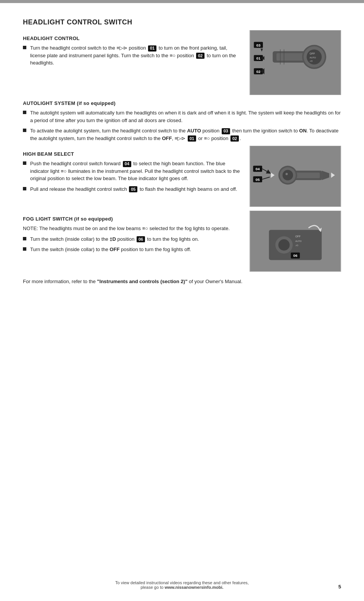 The width and height of the screenshot is (364, 601). Describe the element at coordinates (259, 58) in the screenshot. I see `svg-text: 01` at that location.